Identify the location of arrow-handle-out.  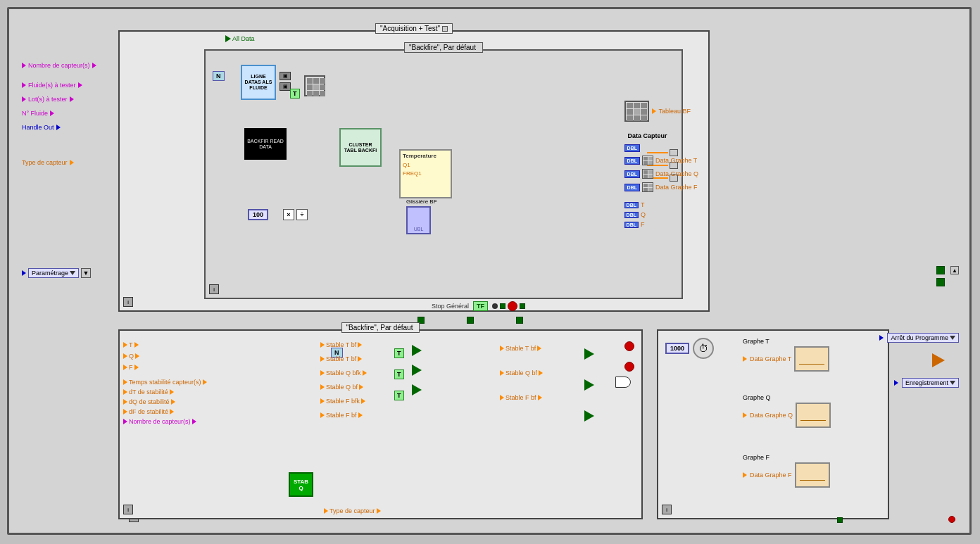
(58, 127).